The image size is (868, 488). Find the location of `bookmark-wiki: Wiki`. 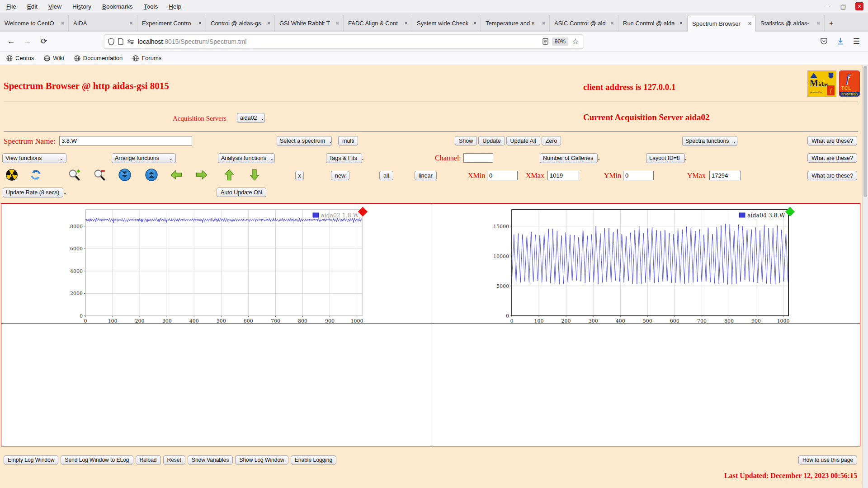

bookmark-wiki: Wiki is located at coordinates (54, 58).